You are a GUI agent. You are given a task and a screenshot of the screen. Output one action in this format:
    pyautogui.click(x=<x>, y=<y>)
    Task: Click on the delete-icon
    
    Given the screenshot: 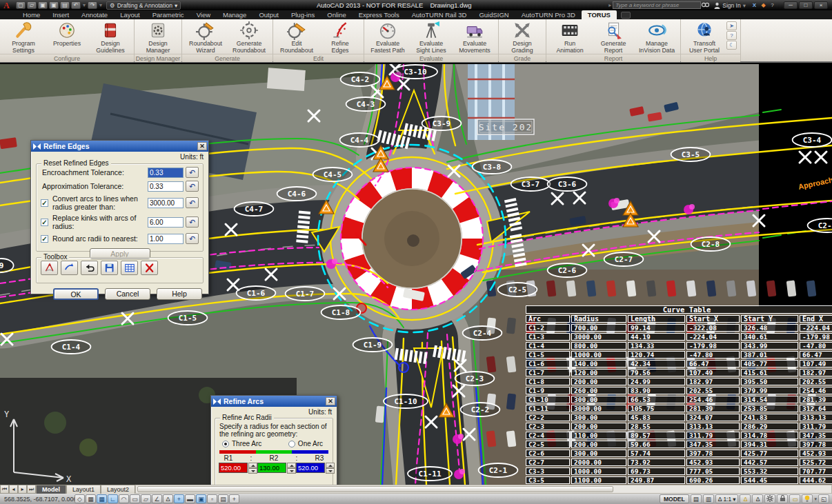 What is the action you would take?
    pyautogui.click(x=149, y=268)
    